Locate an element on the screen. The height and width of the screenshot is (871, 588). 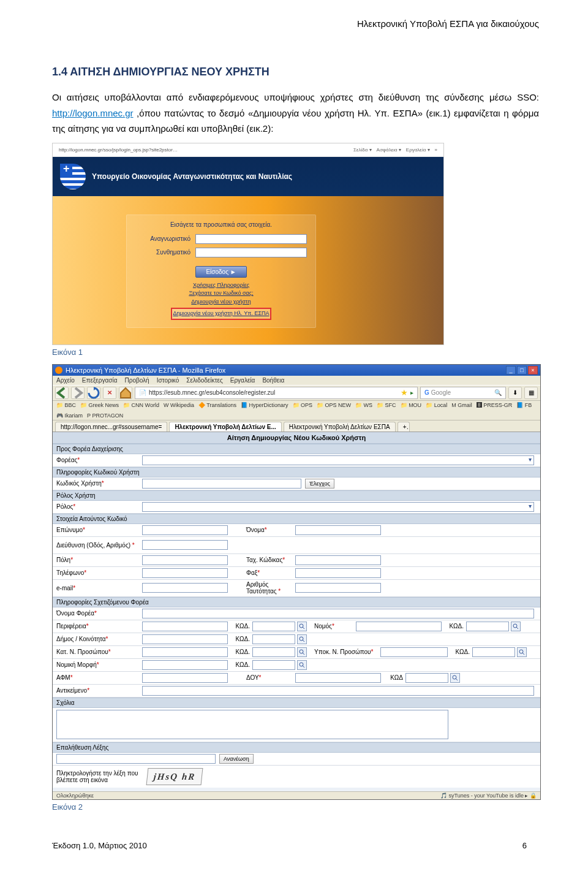
toolbar-link-security: Ασφάλεια ▾ is located at coordinates (389, 150).